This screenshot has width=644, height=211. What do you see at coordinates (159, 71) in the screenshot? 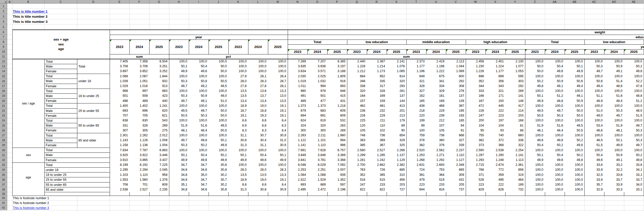
I see `data-cell: 3.252` at bounding box center [159, 71].